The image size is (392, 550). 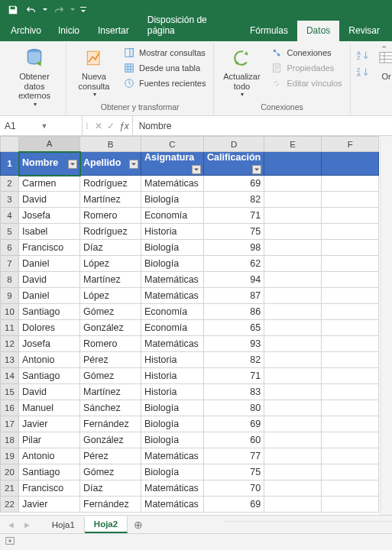 I want to click on col-header-C: C, so click(x=173, y=144).